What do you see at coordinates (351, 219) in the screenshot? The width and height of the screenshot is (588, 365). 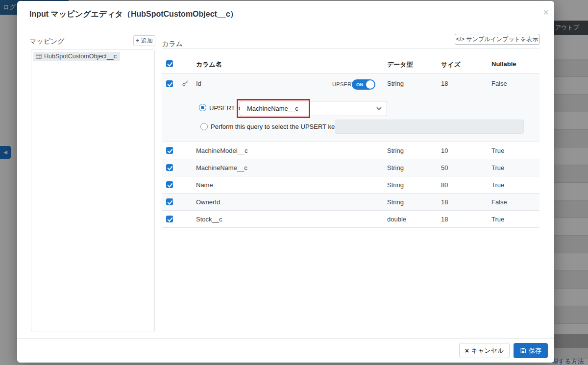 I see `table-row: Stock__c double 18 True` at bounding box center [351, 219].